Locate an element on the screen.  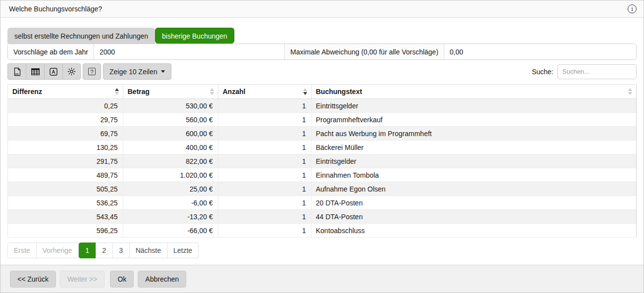
table-cell: Kontoabschluss is located at coordinates (474, 231).